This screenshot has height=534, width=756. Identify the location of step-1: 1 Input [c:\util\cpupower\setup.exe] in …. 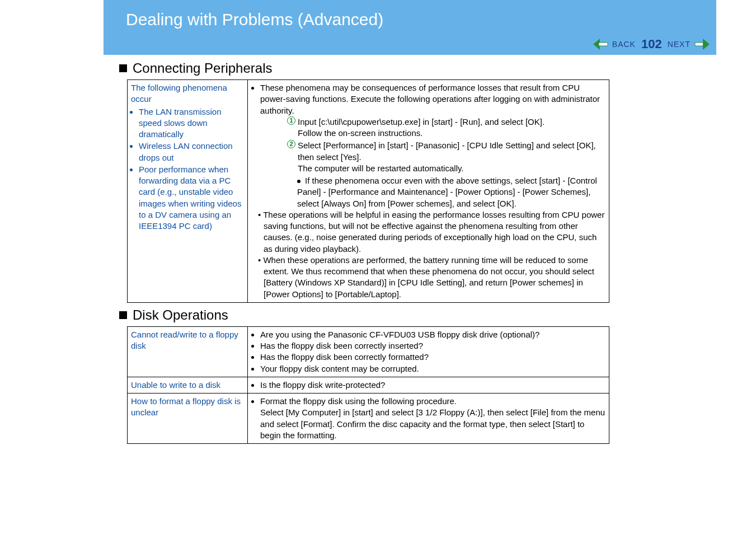
(433, 128).